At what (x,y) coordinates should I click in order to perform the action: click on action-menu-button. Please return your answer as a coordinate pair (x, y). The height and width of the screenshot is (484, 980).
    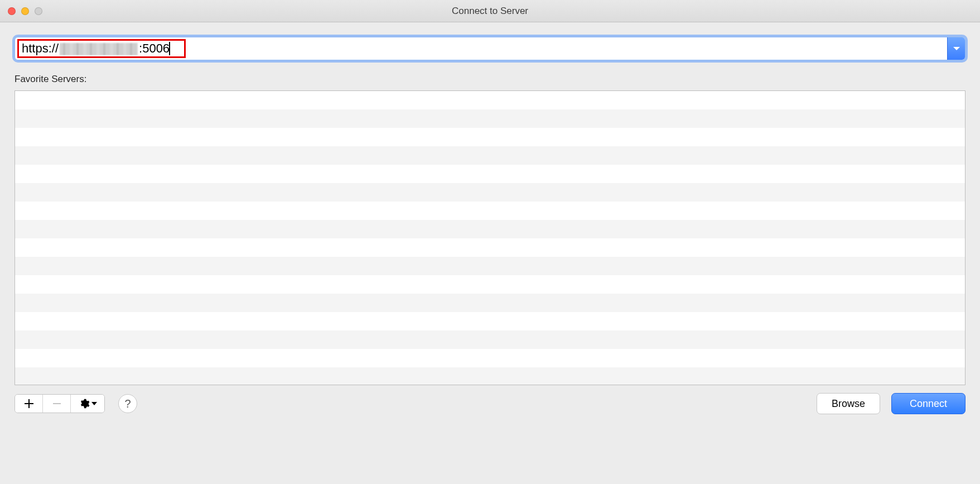
    Looking at the image, I should click on (88, 404).